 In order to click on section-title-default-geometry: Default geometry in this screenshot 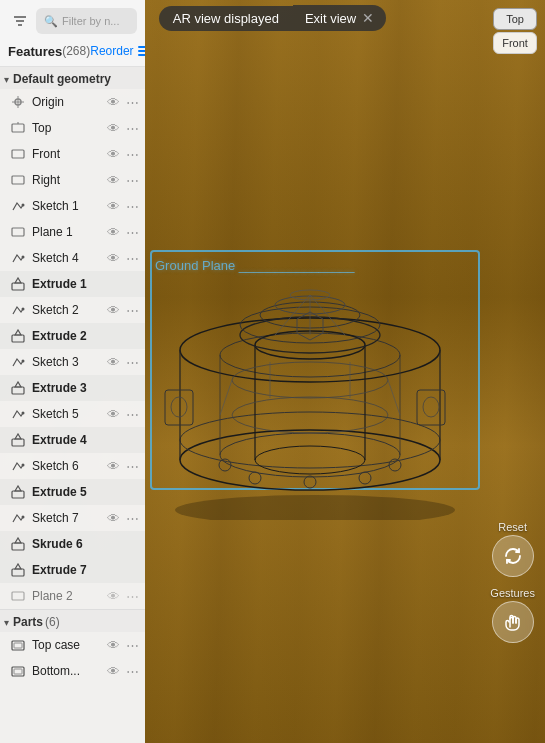, I will do `click(62, 79)`.